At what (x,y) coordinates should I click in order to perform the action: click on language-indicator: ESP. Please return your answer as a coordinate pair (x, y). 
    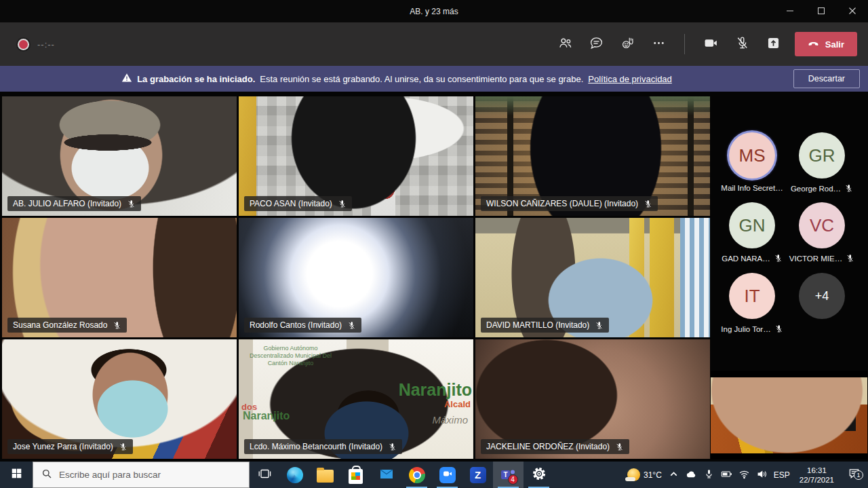
    Looking at the image, I should click on (782, 475).